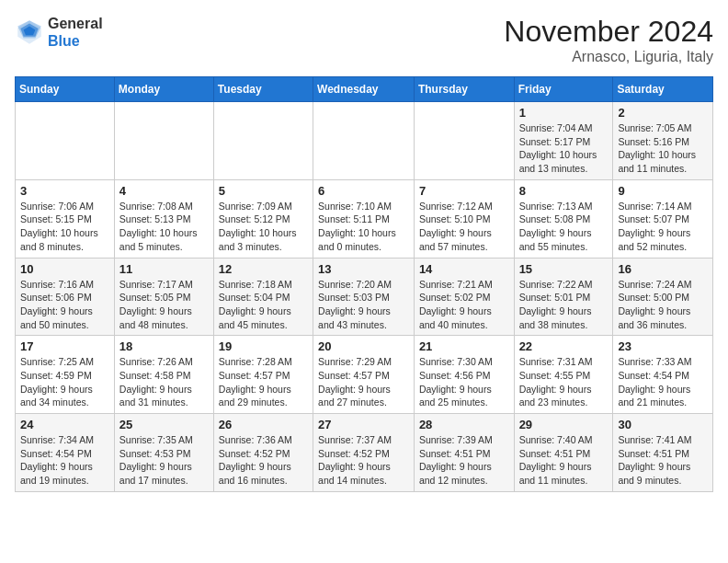  I want to click on day-info: Sunrise: 7:22 AM Sunset: 5:01 PM Dayligh…, so click(564, 305).